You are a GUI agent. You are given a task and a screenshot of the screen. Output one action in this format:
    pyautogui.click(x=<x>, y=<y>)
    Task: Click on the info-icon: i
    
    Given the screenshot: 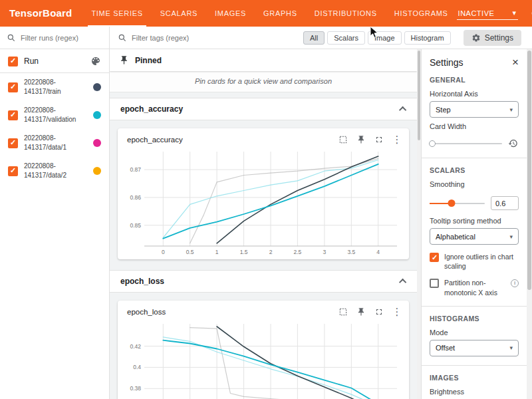 What is the action you would take?
    pyautogui.click(x=515, y=283)
    